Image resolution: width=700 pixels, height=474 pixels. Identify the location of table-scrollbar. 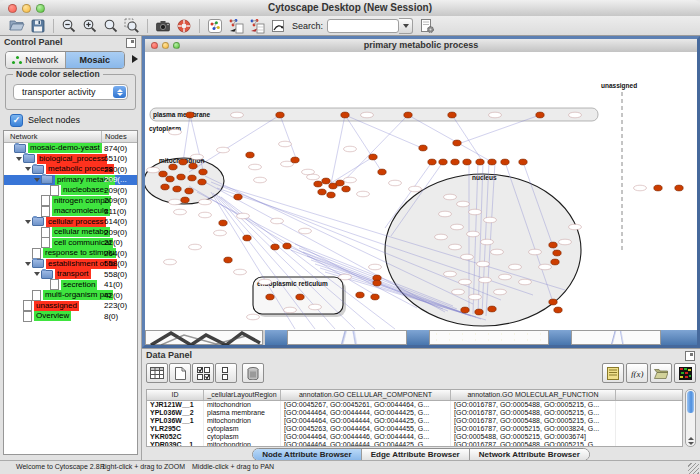
(690, 418).